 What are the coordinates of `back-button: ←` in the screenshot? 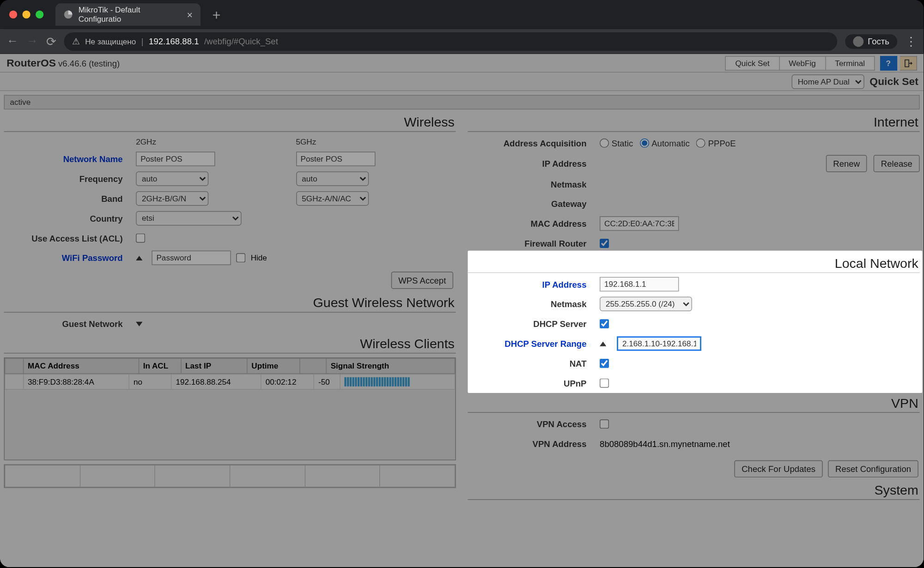 It's located at (12, 41).